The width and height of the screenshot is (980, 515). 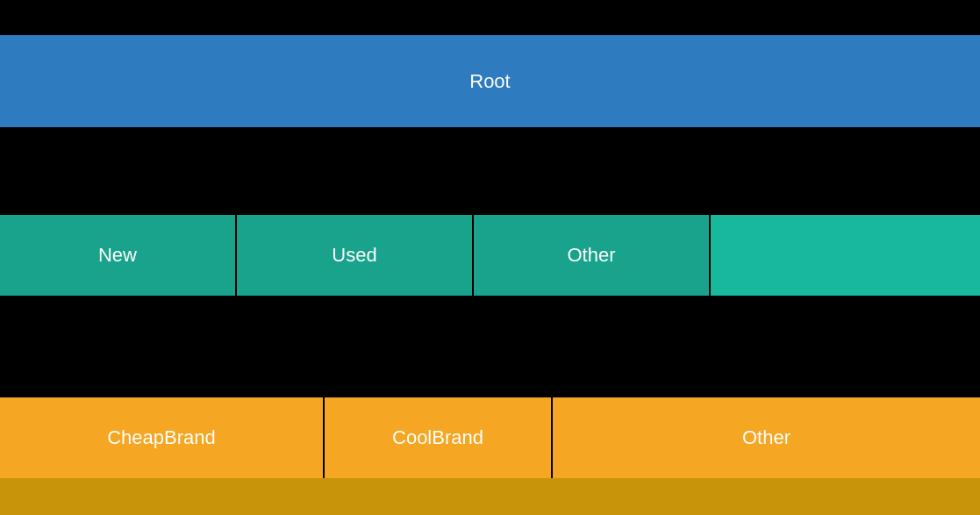 What do you see at coordinates (439, 438) in the screenshot?
I see `brand-coolbrand-segment: CoolBrand` at bounding box center [439, 438].